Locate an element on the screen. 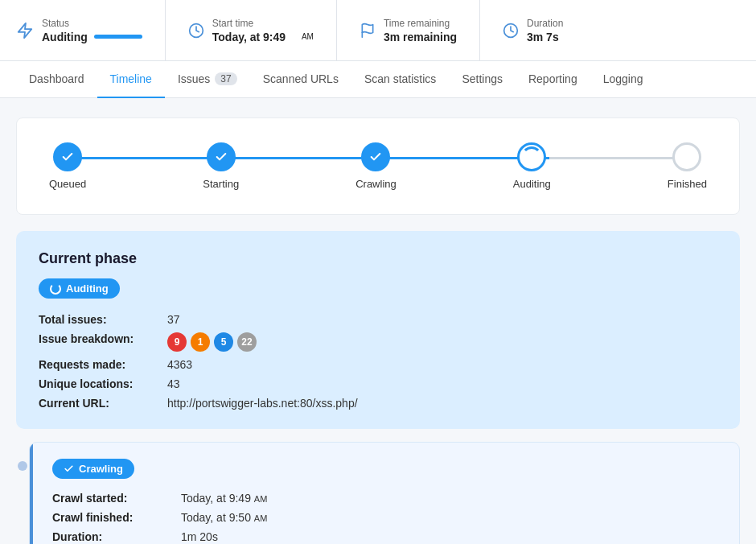 This screenshot has width=756, height=544. crawl-finished-label: Crawl finished: is located at coordinates (117, 517).